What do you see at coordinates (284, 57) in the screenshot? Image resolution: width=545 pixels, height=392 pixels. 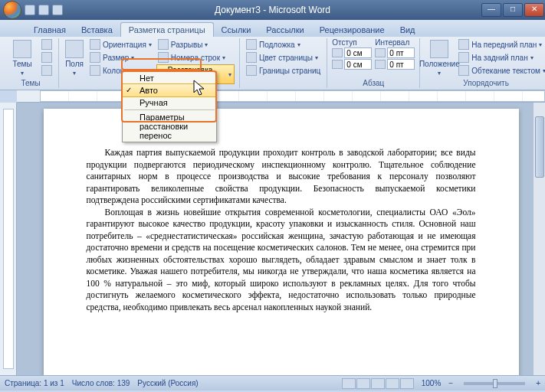 I see `page-color-button: Цвет страницы ▾` at bounding box center [284, 57].